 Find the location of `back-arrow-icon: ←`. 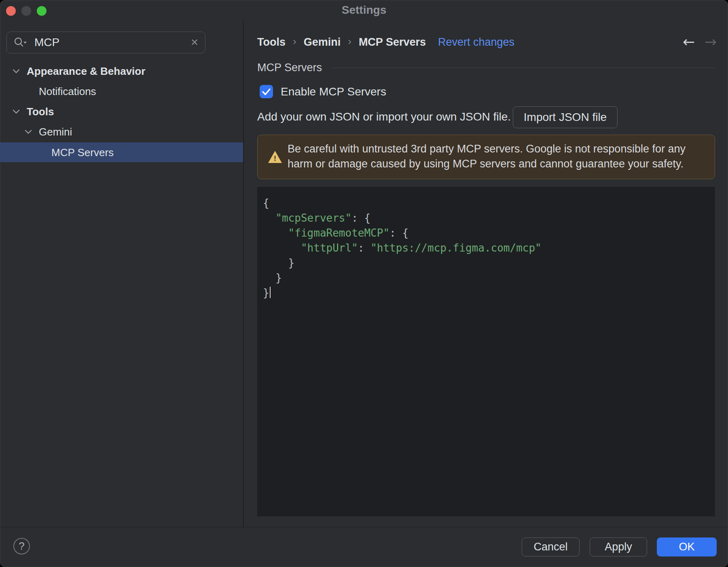

back-arrow-icon: ← is located at coordinates (689, 42).